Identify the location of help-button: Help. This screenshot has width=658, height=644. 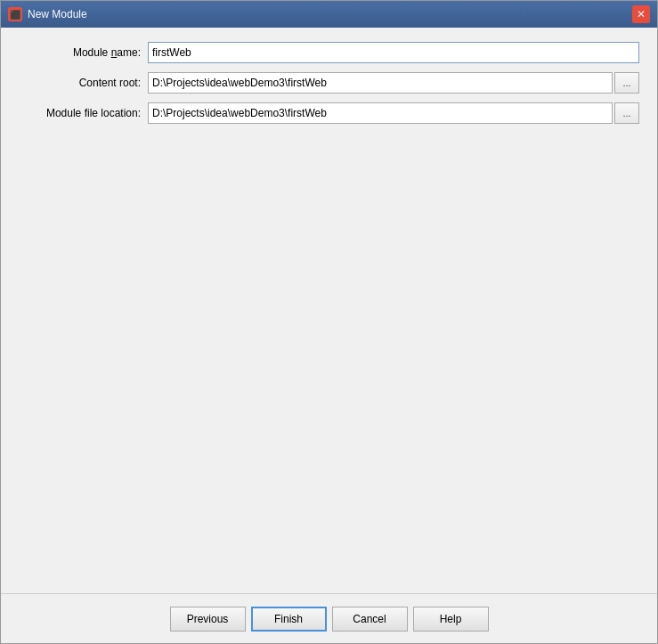
(451, 619).